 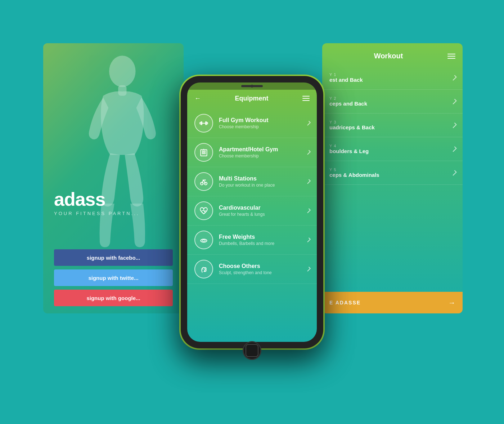 What do you see at coordinates (263, 237) in the screenshot?
I see `menu-item-free-weights-title: Free Weights` at bounding box center [263, 237].